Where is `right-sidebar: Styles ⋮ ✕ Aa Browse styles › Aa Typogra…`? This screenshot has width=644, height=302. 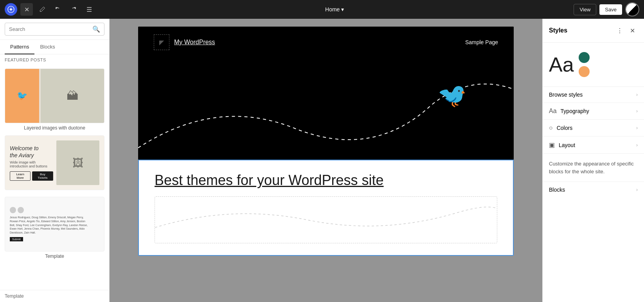 right-sidebar: Styles ⋮ ✕ Aa Browse styles › Aa Typogra… is located at coordinates (593, 160).